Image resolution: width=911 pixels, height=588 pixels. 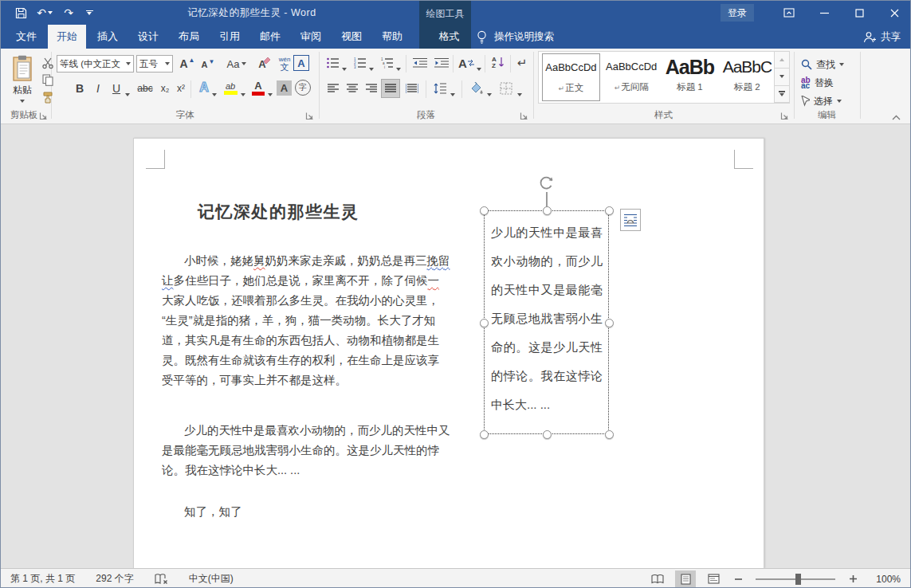 I want to click on bold-button: B, so click(x=80, y=88).